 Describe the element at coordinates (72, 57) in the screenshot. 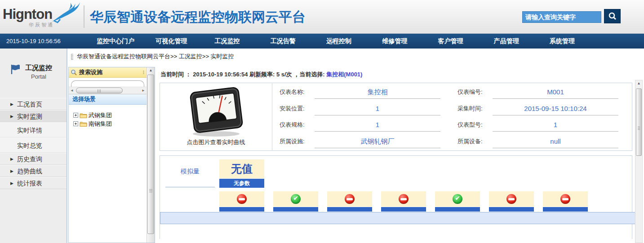

I see `grip-icon` at that location.